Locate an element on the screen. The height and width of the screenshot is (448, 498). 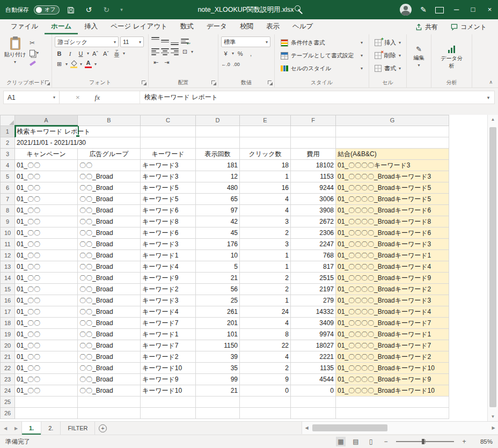
paste-dropdown-icon: ▾ is located at coordinates (15, 62).